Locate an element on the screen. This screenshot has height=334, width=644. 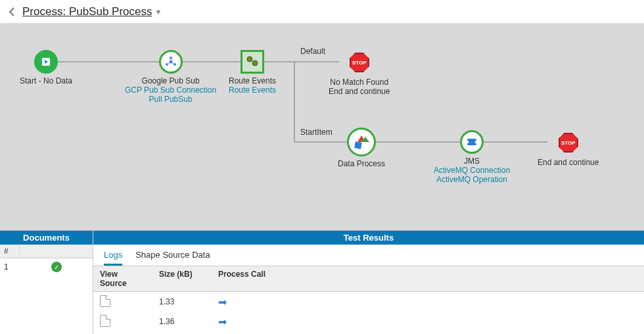
process-title-prefix: Process: is located at coordinates (44, 12).